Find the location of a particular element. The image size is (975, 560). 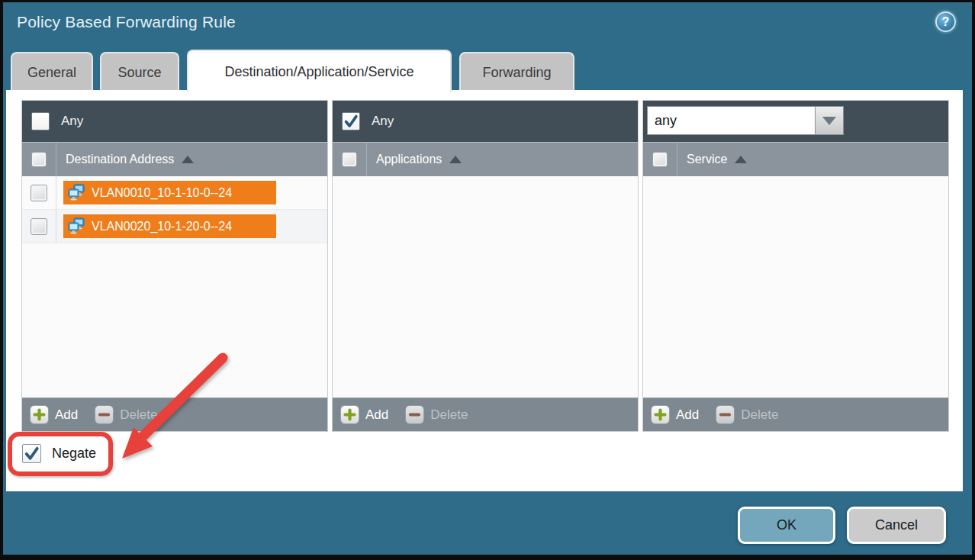

destination-header-label: Destination Address is located at coordinates (120, 159).